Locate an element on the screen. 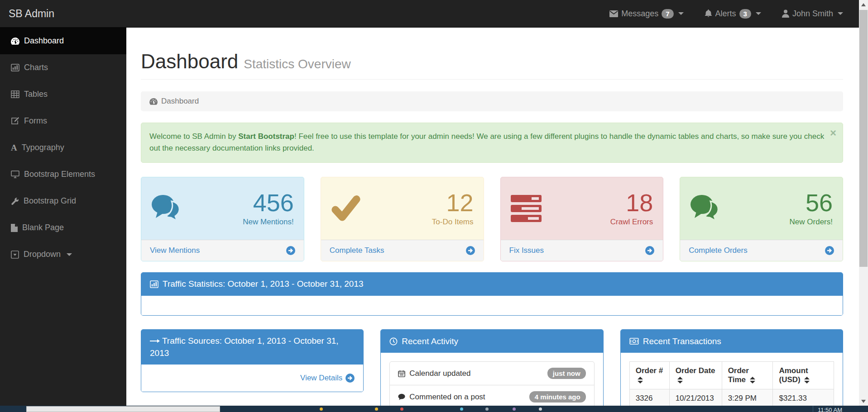 This screenshot has height=412, width=868. column-header-order-time: Order Time is located at coordinates (747, 375).